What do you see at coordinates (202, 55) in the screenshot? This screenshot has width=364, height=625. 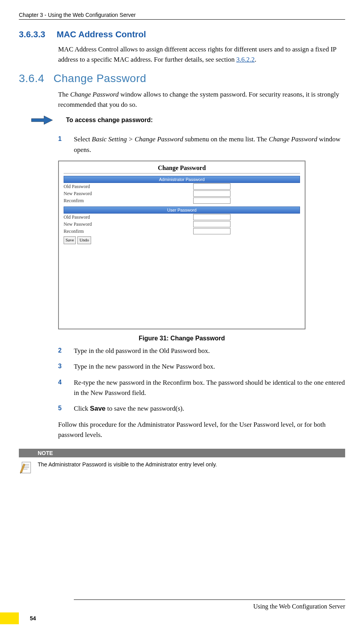 I see `mac-address-body: MAC Address Control allows to assign dif…` at bounding box center [202, 55].